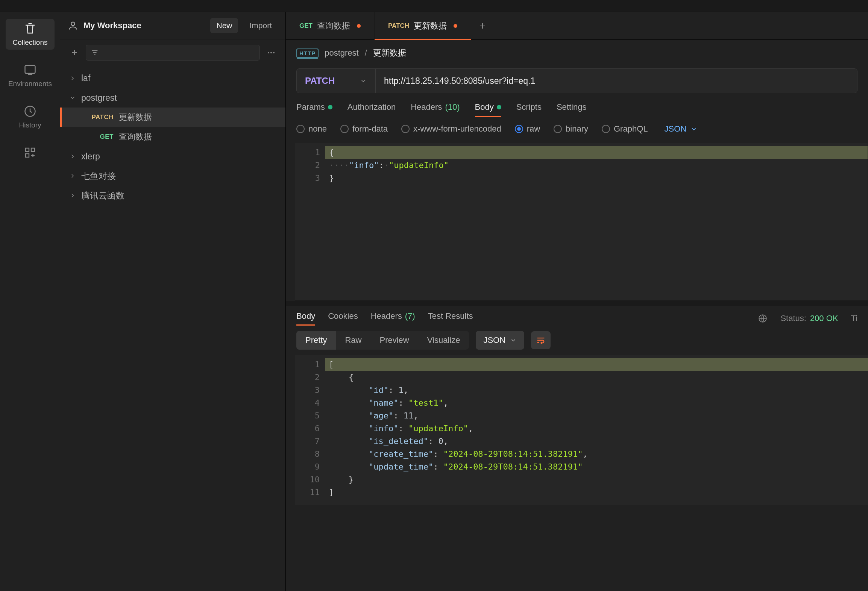 The image size is (868, 591). I want to click on method-selector: PATCH, so click(336, 81).